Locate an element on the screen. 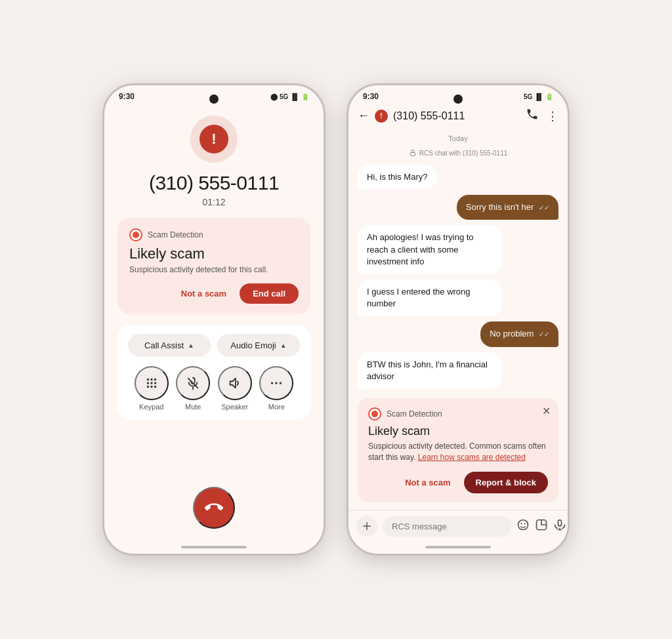 This screenshot has height=639, width=672. read-checkmark-2: ✓✓ is located at coordinates (544, 335).